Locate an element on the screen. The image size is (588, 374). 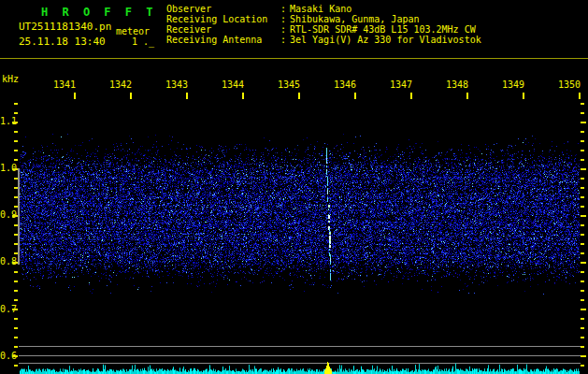
output-filename: UT2511181340.pn is located at coordinates (65, 26).